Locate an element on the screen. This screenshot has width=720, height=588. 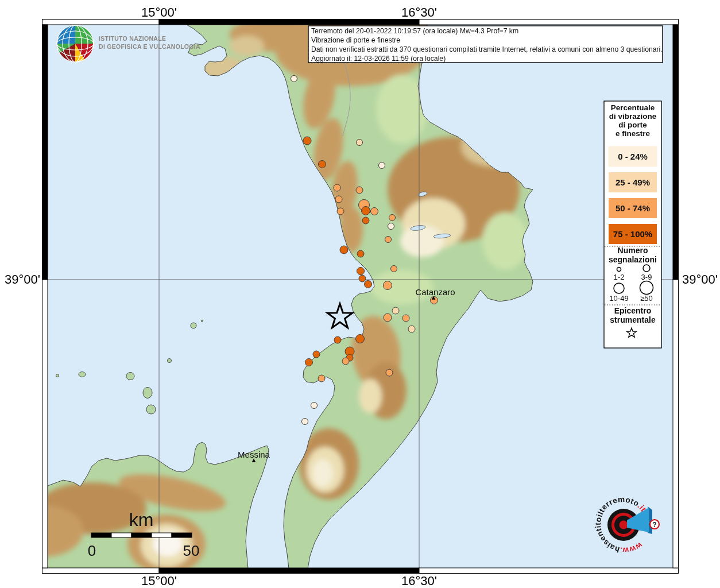
legend-class-25-49: 25 - 49% is located at coordinates (633, 183).